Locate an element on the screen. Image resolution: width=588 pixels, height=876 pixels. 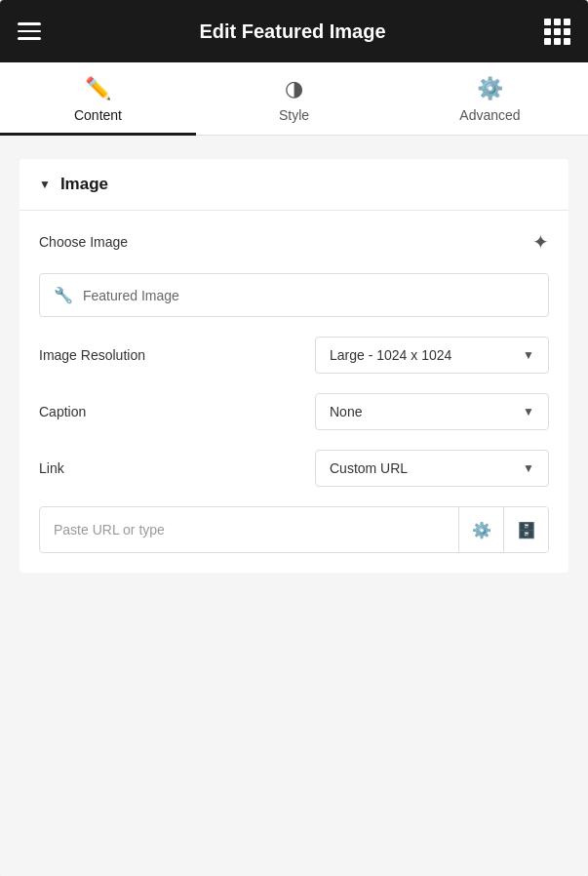
image-resolution-row: Image Resolution Large - 1024 x 1024 ▼ is located at coordinates (294, 355).